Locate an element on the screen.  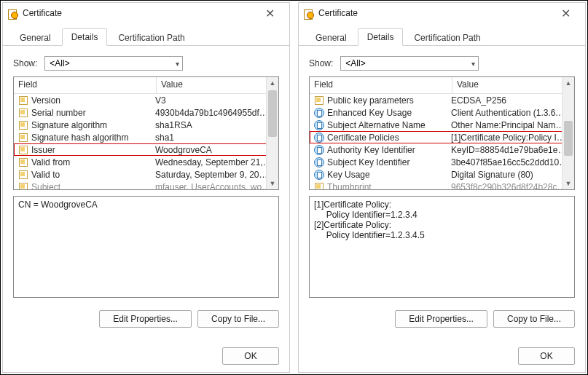
list-row: IssuerWoodgroveCA is located at coordinates (146, 150).